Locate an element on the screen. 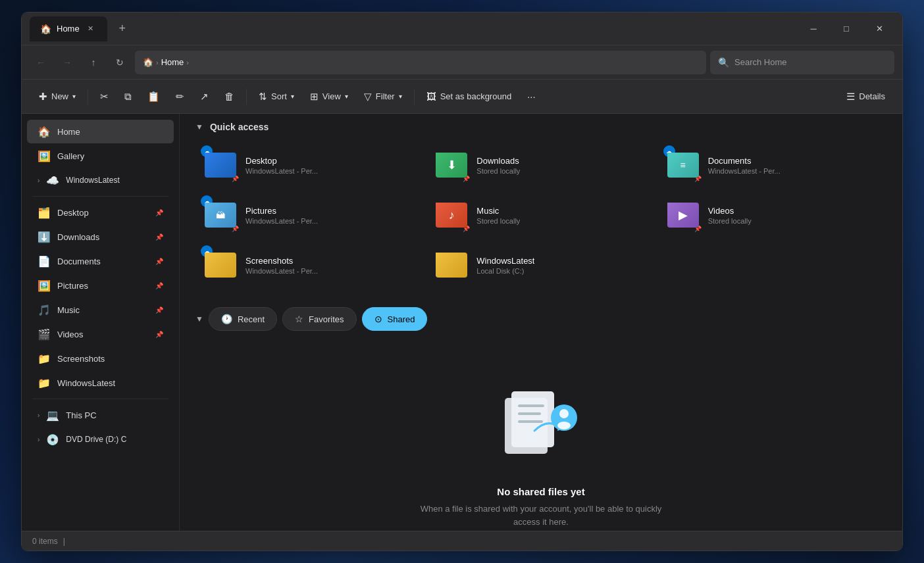 The image size is (924, 563). documents-pin-icon: 📌 is located at coordinates (159, 262).